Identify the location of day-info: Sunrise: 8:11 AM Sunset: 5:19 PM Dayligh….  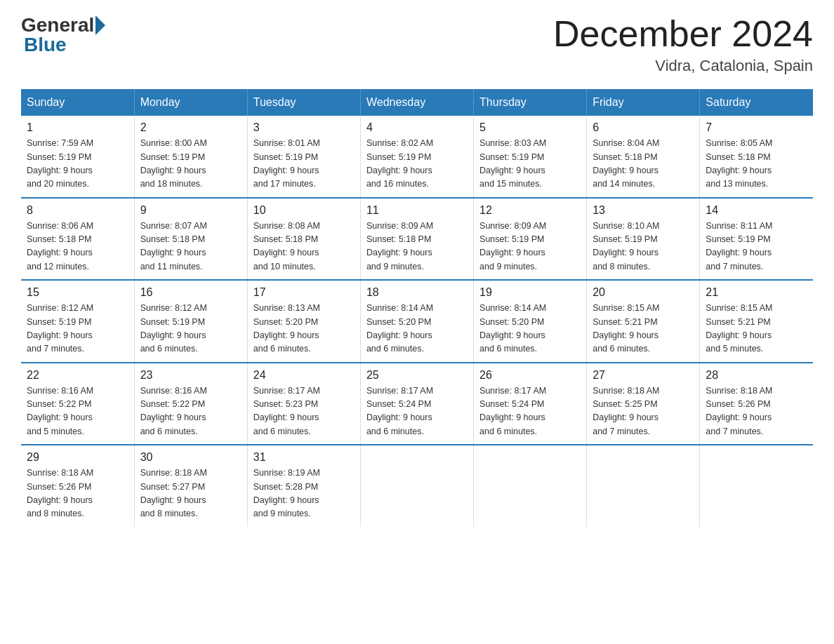
(757, 247).